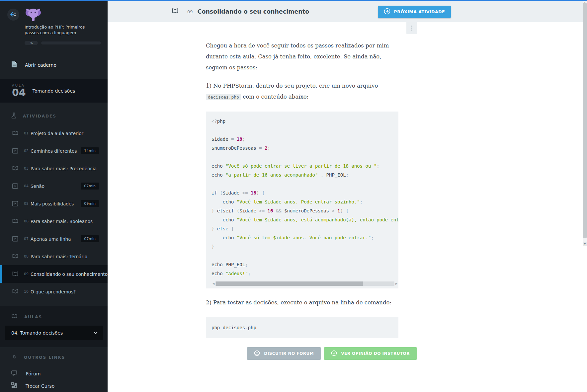 The width and height of the screenshot is (587, 392). Describe the element at coordinates (54, 212) in the screenshot. I see `activity-list: 01 Projeto da aula anterior 02 Caminhos …` at that location.